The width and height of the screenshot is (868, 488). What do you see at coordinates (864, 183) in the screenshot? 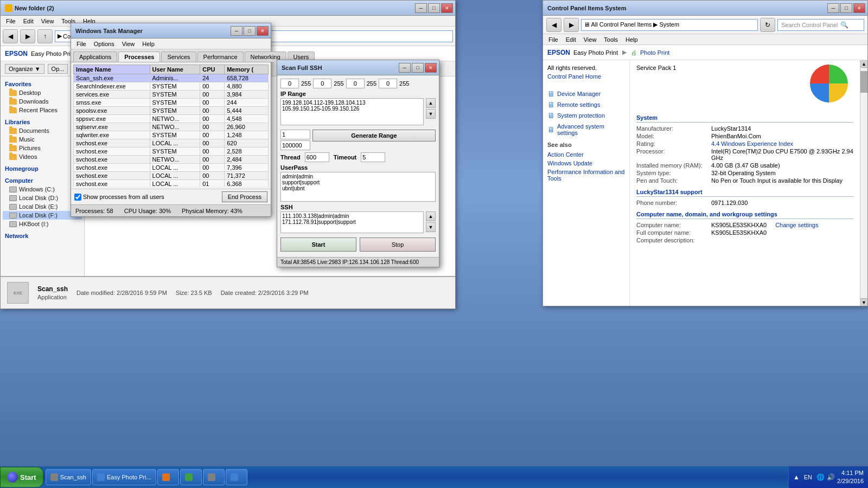
I see `cp-scrollbar: ▲ ▼` at bounding box center [864, 183].